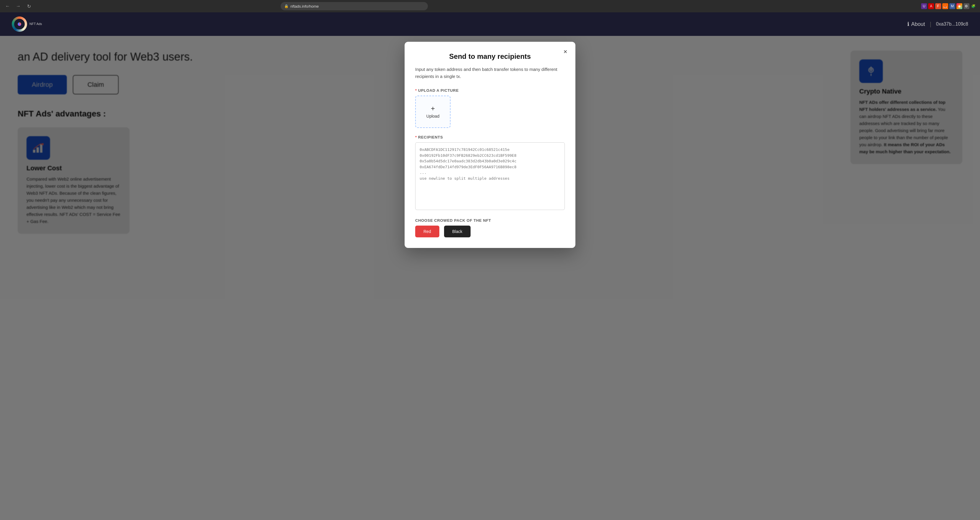 This screenshot has width=980, height=520. Describe the element at coordinates (427, 231) in the screenshot. I see `crowed-red-button: Red` at that location.